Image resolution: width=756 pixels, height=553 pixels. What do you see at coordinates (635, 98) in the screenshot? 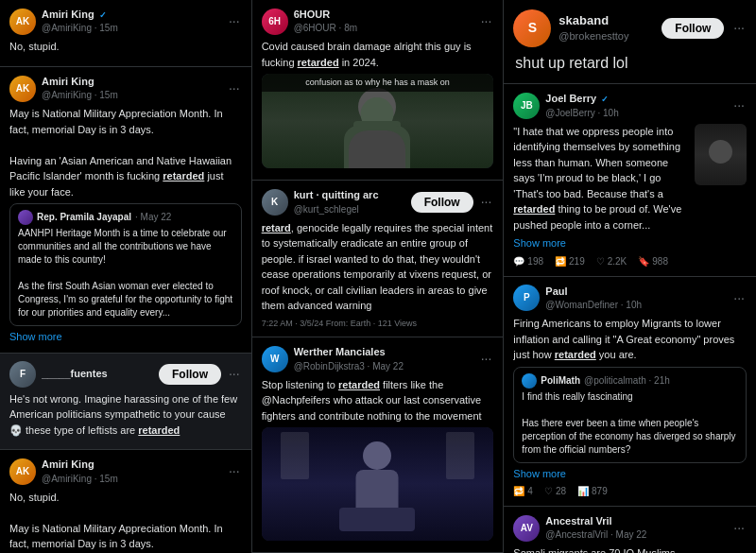
I see `display-name-joel: Joel Berry ✓` at bounding box center [635, 98].